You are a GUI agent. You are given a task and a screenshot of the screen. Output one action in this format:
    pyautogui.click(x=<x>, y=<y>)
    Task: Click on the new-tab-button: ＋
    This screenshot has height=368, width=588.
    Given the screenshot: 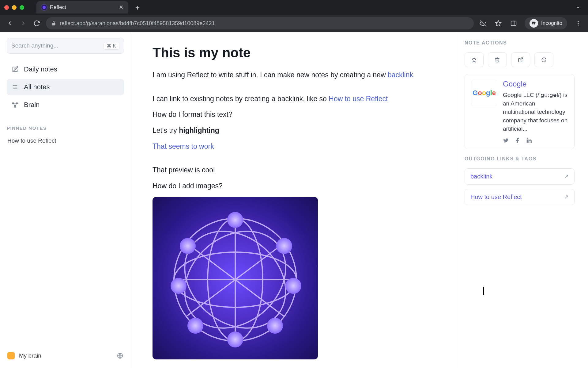 What is the action you would take?
    pyautogui.click(x=138, y=7)
    